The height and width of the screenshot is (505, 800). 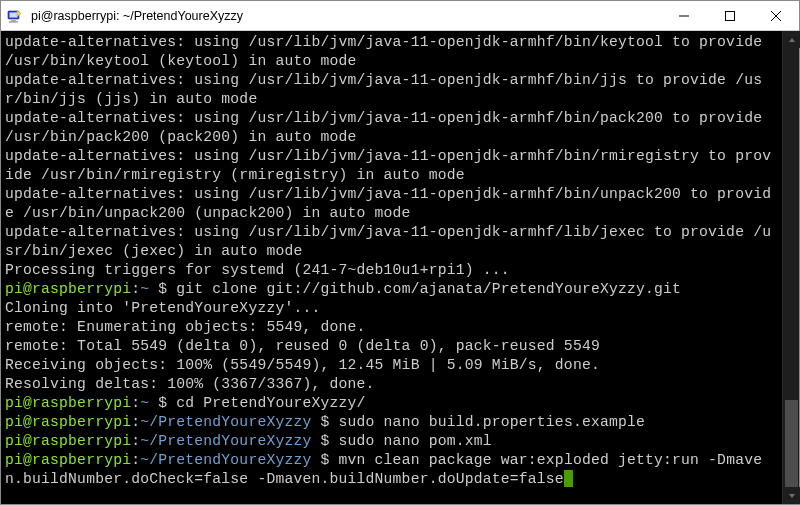 I want to click on close-button, so click(x=776, y=16).